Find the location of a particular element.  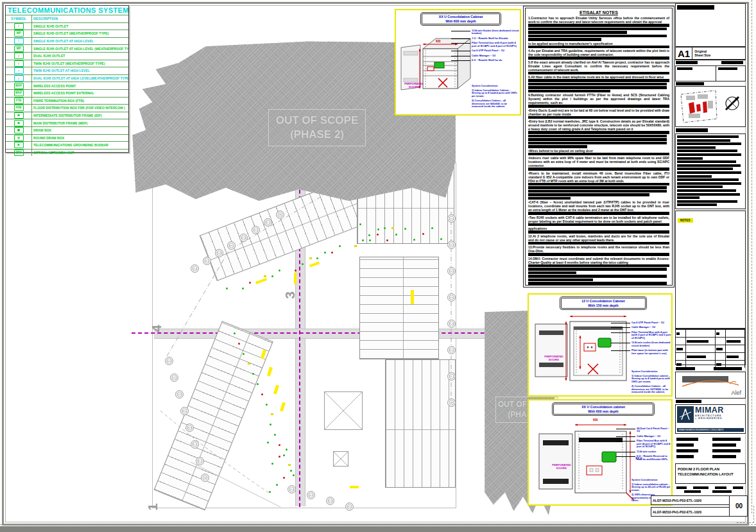

legend-symbol-icon: ⌶ is located at coordinates (19, 41).